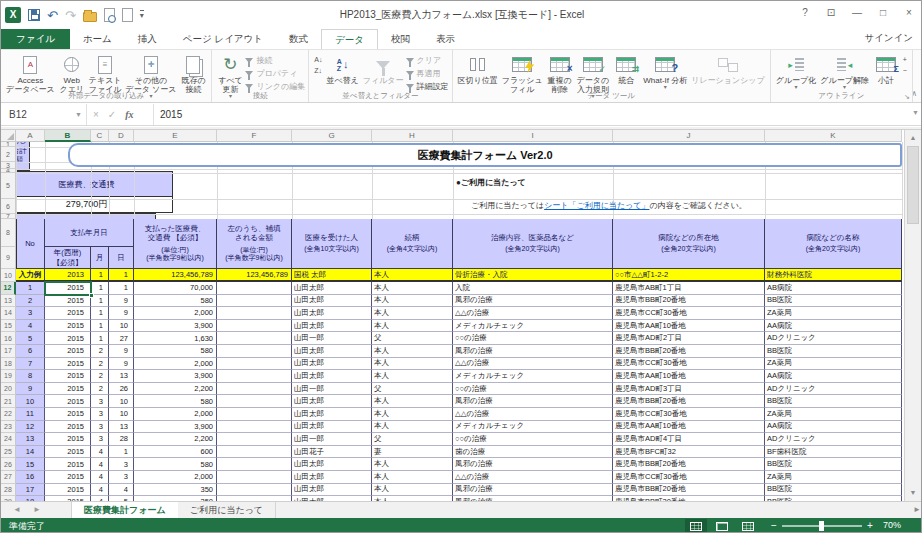  What do you see at coordinates (122, 464) in the screenshot?
I see `data-cell-day: 3` at bounding box center [122, 464].